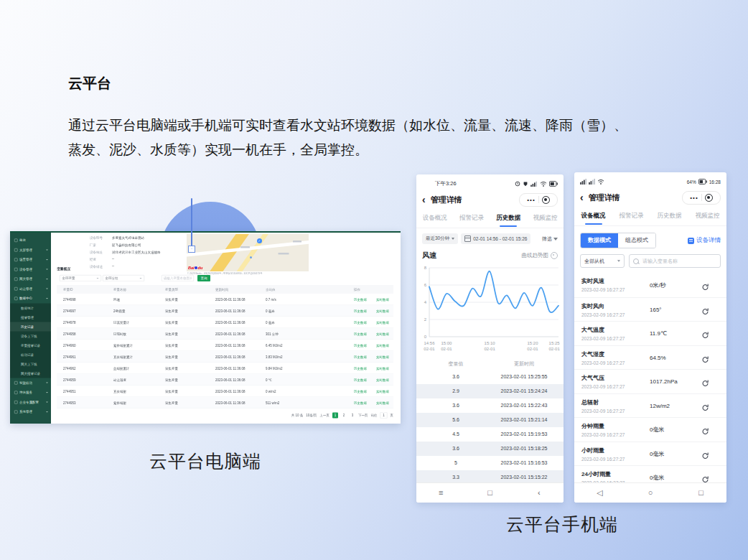 The height and width of the screenshot is (560, 748). What do you see at coordinates (30, 383) in the screenshot?
I see `sidebar-item: 智慧联动` at bounding box center [30, 383].